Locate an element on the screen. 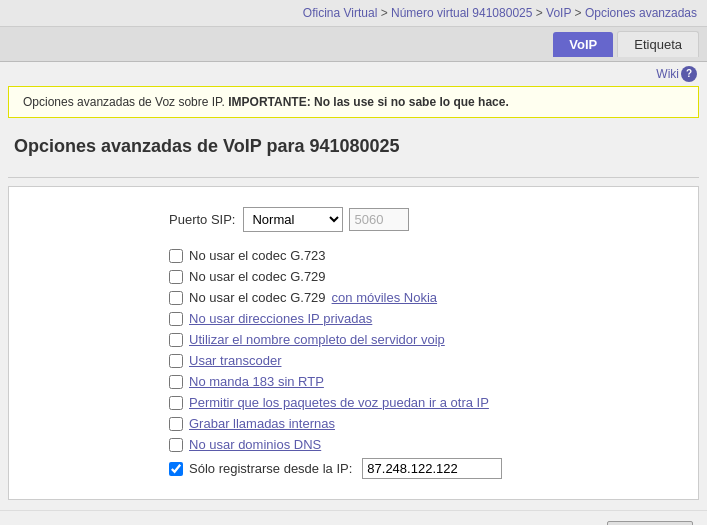 The width and height of the screenshot is (707, 525). checkbox-grabar is located at coordinates (176, 424).